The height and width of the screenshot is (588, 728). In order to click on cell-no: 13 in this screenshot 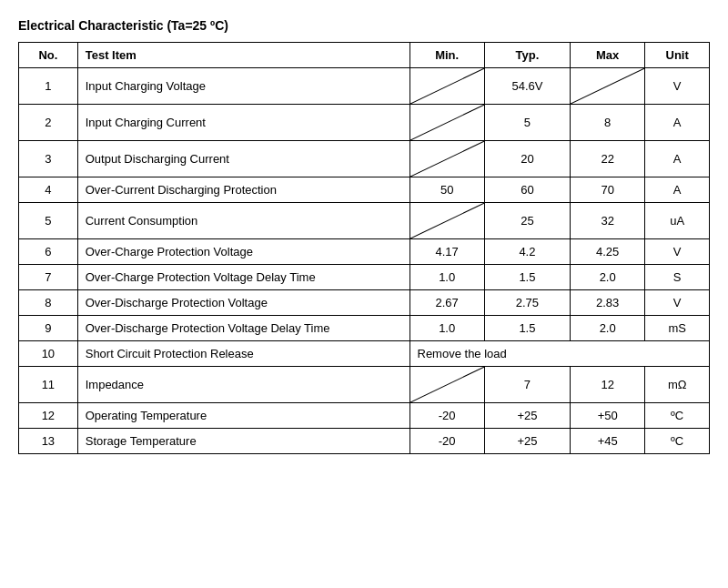, I will do `click(49, 441)`.